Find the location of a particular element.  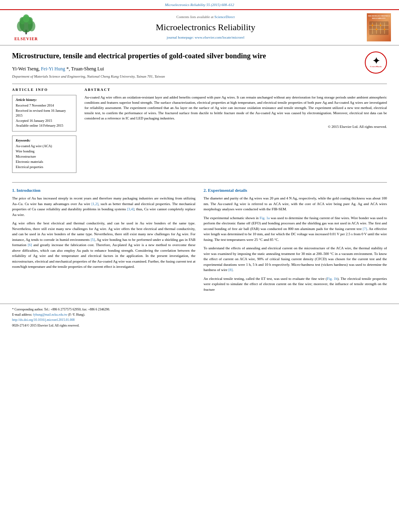

journal-homepage: journal homepage: www.elsevier.com/locat… is located at coordinates (206, 38).